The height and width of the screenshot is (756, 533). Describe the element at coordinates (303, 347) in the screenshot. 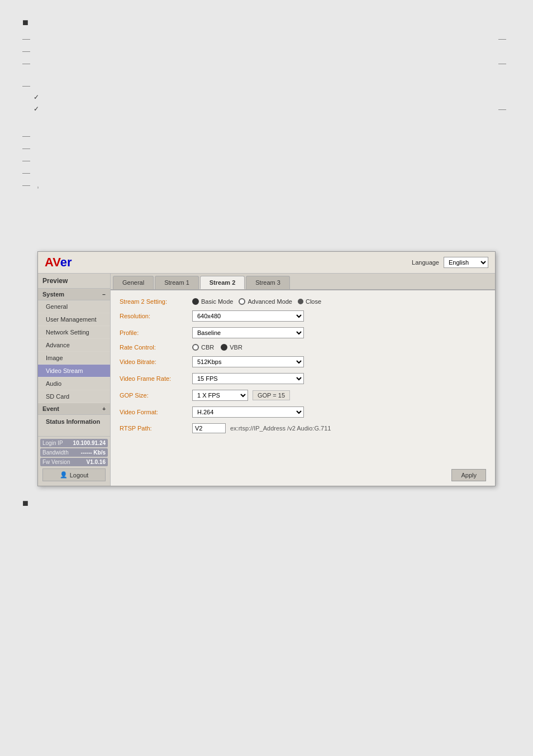

I see `rate-control-row: Rate Control: CBR VBR` at that location.